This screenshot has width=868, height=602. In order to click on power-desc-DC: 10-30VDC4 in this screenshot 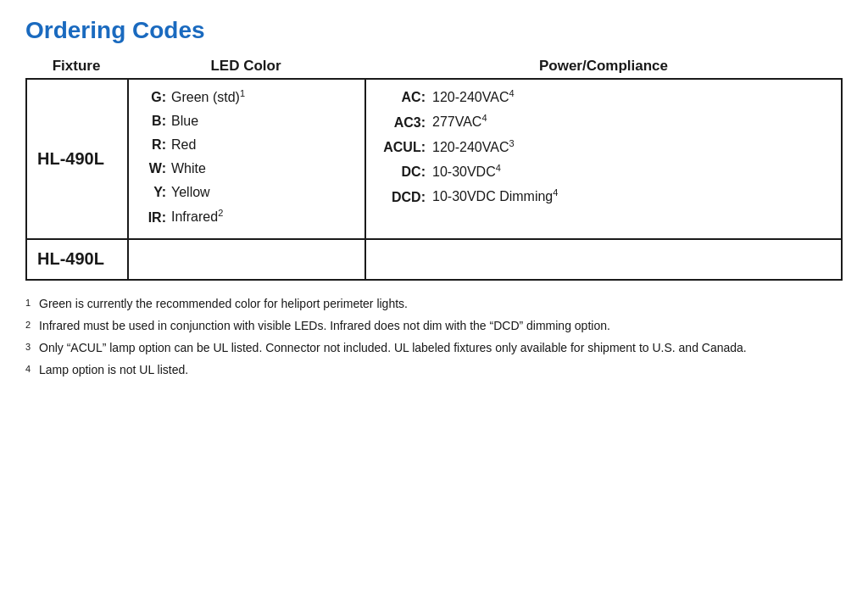, I will do `click(466, 171)`.